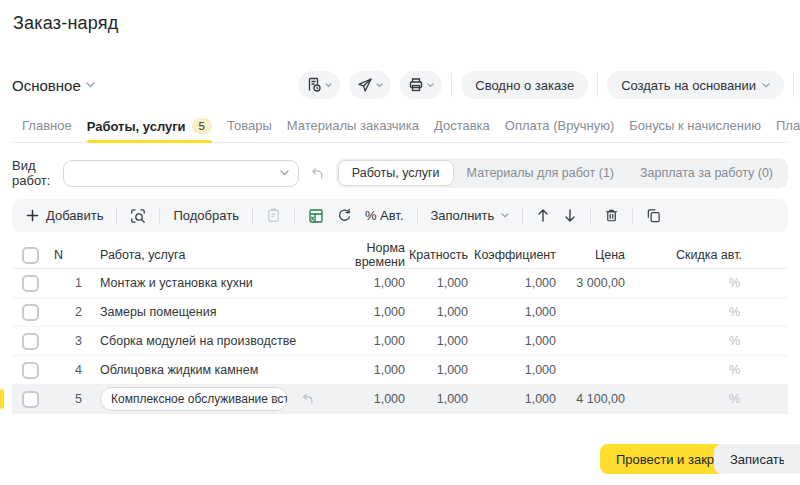 Image resolution: width=800 pixels, height=485 pixels. I want to click on price-cell: 3 000,00, so click(590, 283).